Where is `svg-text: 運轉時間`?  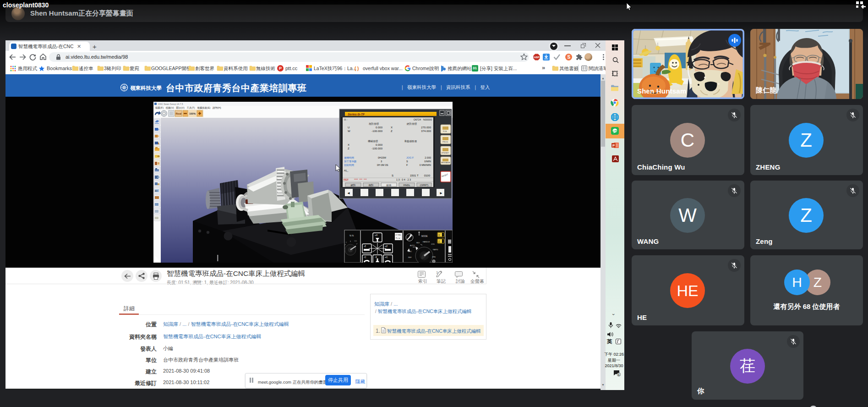 svg-text: 運轉時間 is located at coordinates (349, 158).